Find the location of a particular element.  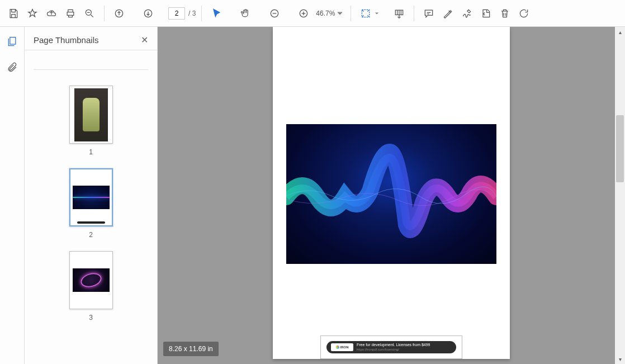

scroll-track is located at coordinates (620, 196).